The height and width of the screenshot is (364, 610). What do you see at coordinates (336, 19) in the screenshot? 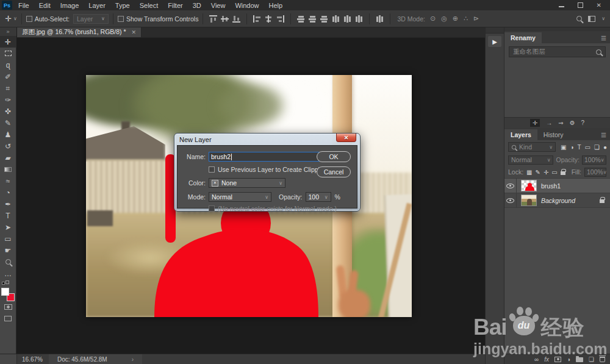
I see `distribute-left-edges-icon` at bounding box center [336, 19].